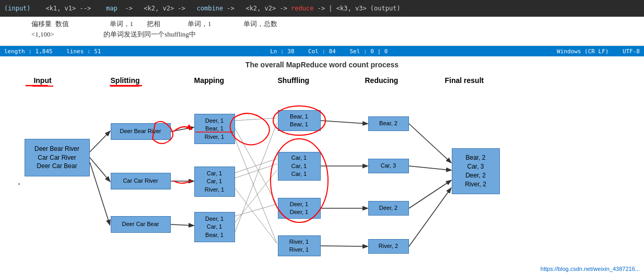  What do you see at coordinates (322, 64) in the screenshot?
I see `diagram-title: The overall MapReduce word count process` at bounding box center [322, 64].